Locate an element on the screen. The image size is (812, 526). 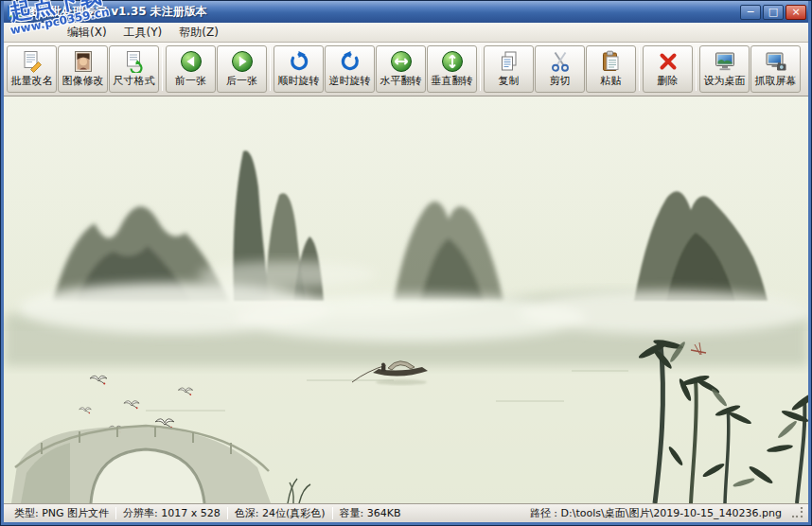
next-icon is located at coordinates (242, 61).